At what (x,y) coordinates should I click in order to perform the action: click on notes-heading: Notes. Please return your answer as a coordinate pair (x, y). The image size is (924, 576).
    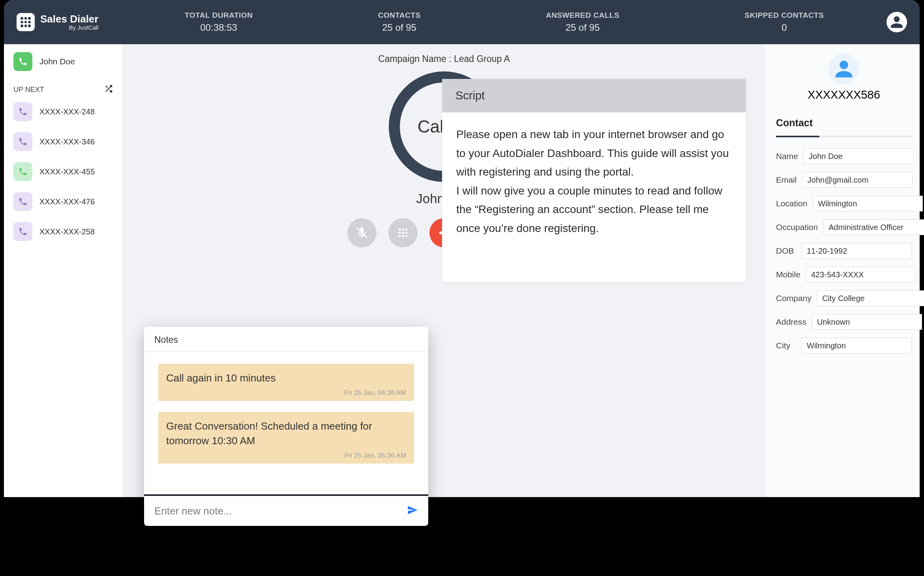
    Looking at the image, I should click on (286, 339).